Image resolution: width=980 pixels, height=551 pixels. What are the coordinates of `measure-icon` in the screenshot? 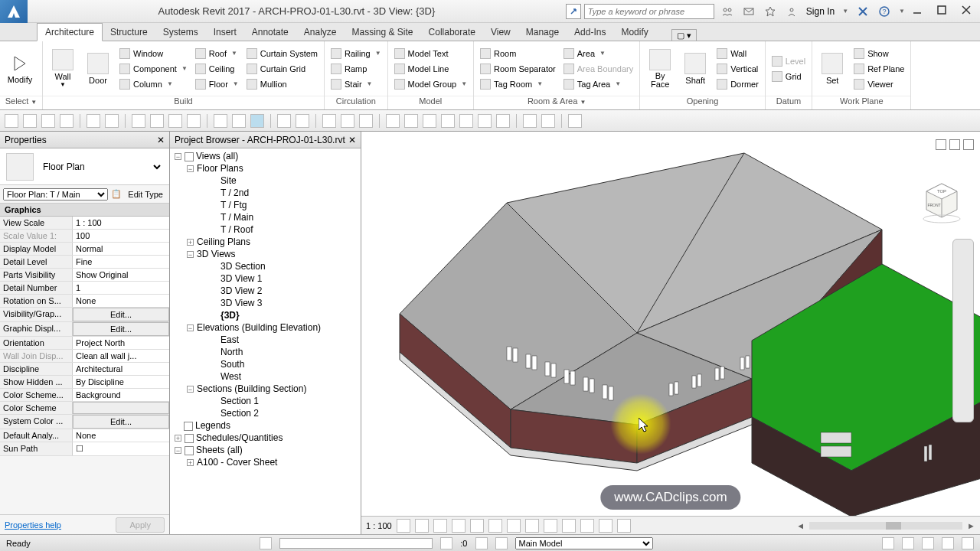 It's located at (139, 121).